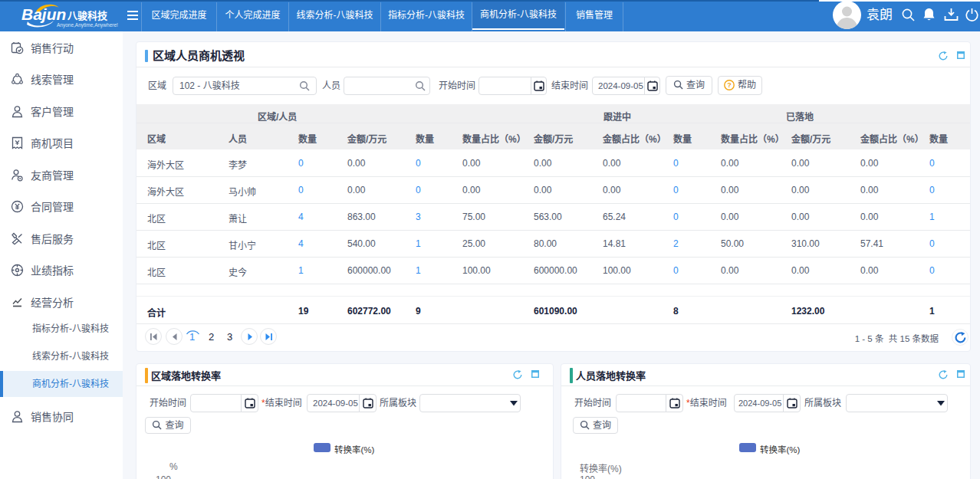 The width and height of the screenshot is (980, 479). Describe the element at coordinates (87, 15) in the screenshot. I see `svg-text: 八骏科技` at that location.